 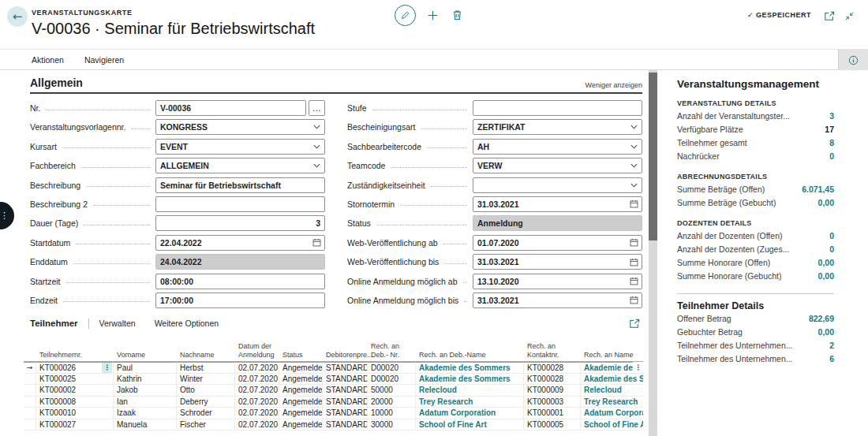 I want to click on startdatum-input, so click(x=240, y=243).